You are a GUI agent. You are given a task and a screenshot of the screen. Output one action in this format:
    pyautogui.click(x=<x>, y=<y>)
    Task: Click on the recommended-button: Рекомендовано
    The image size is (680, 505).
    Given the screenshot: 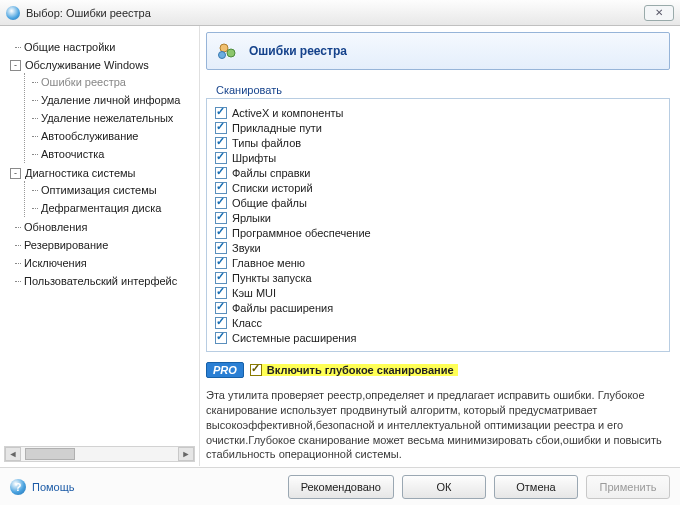 What is the action you would take?
    pyautogui.click(x=341, y=487)
    